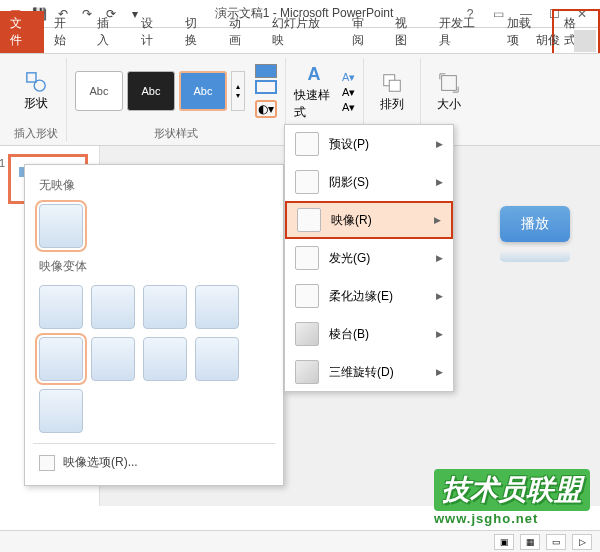 This screenshot has width=600, height=552. What do you see at coordinates (176, 132) in the screenshot?
I see `group-label-shape-styles: 形状样式` at bounding box center [176, 132].